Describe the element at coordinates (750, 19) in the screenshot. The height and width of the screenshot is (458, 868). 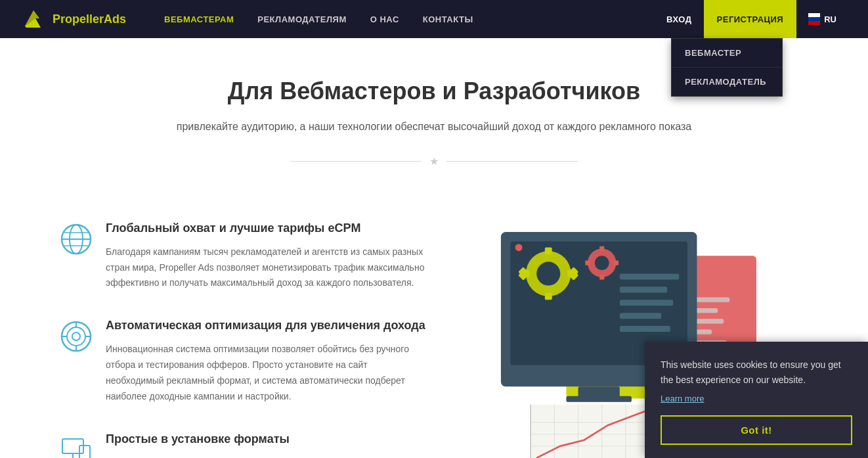
I see `register-button: РЕГИСТРАЦИЯ` at that location.